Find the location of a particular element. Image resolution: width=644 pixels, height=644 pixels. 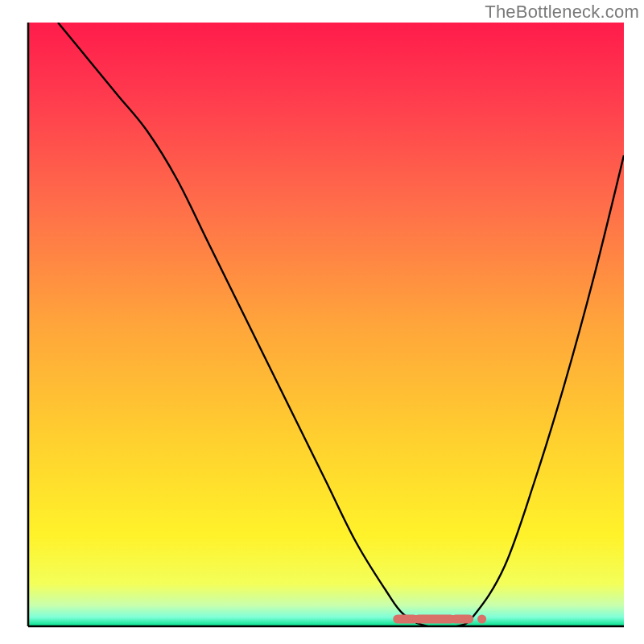

marker-dot is located at coordinates (481, 620).